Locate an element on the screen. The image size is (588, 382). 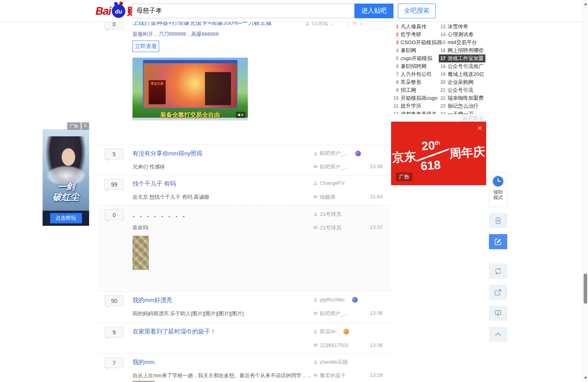
close-icon: × is located at coordinates (480, 128).